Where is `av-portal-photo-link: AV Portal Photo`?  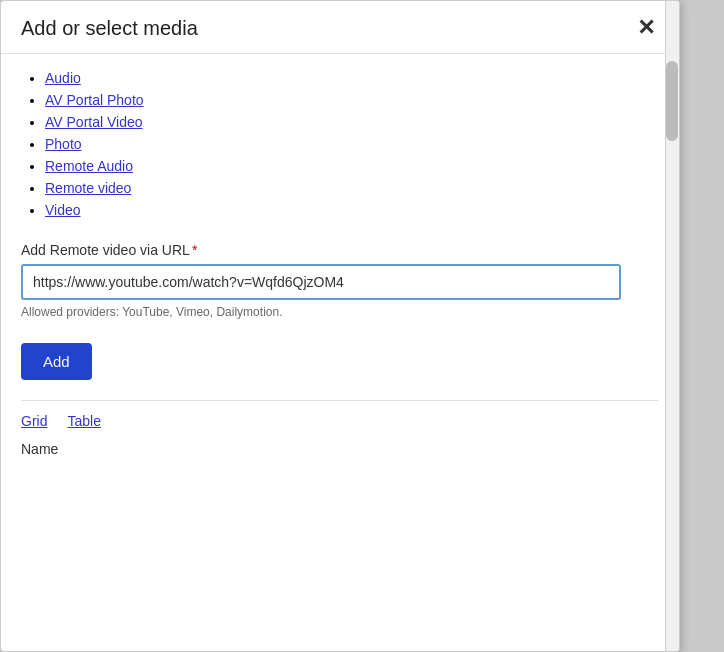 av-portal-photo-link: AV Portal Photo is located at coordinates (94, 100).